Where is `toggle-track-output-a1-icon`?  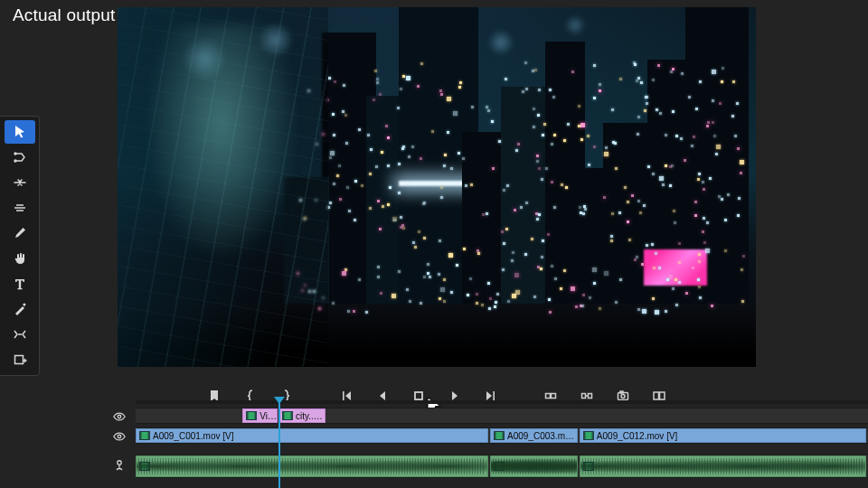
toggle-track-output-a1-icon is located at coordinates (119, 465).